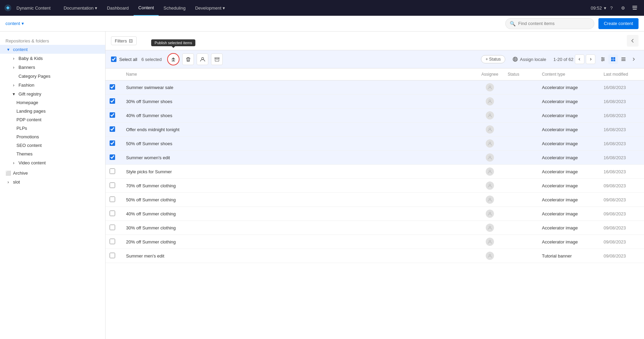  Describe the element at coordinates (635, 8) in the screenshot. I see `profile-icon` at that location.